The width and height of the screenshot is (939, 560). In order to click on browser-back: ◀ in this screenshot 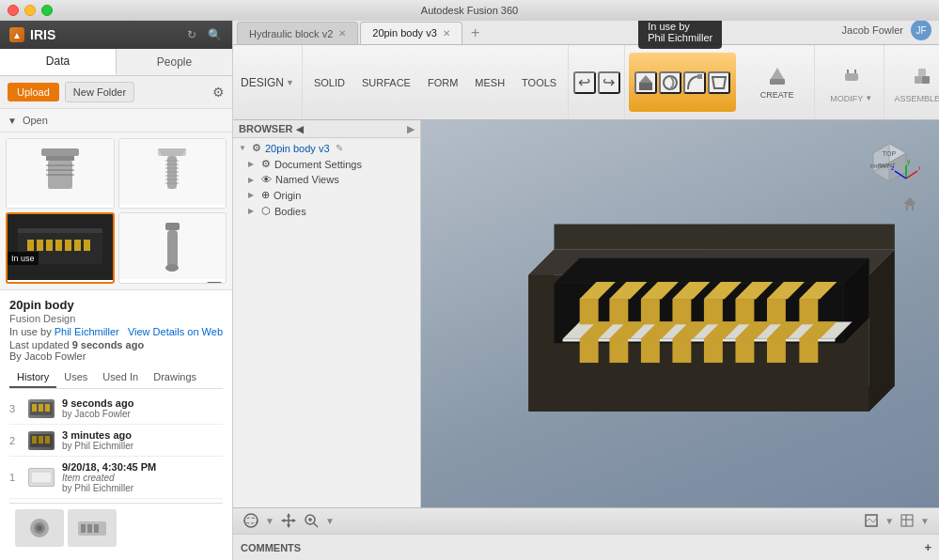, I will do `click(300, 130)`.